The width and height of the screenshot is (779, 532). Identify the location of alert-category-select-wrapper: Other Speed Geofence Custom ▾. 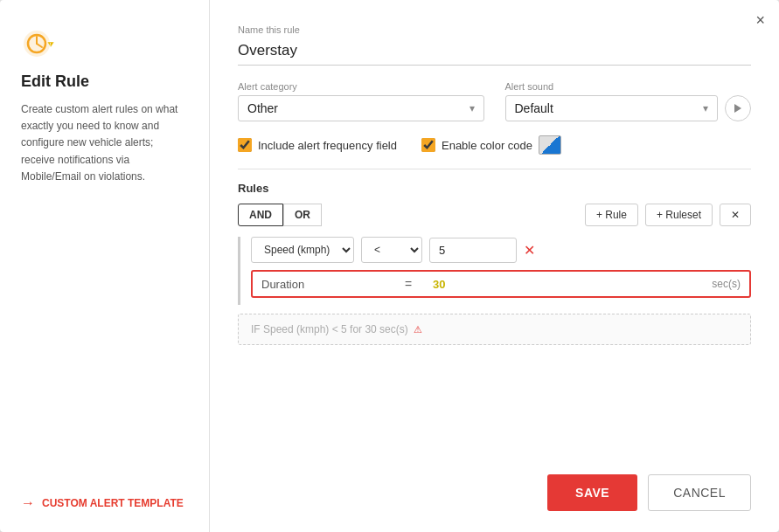
(361, 108).